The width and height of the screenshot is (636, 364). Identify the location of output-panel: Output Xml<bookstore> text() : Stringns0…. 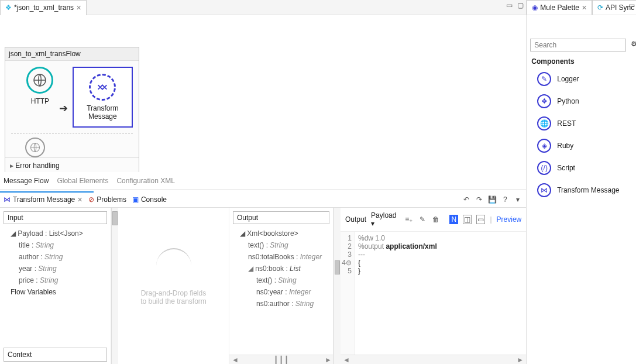
(281, 286).